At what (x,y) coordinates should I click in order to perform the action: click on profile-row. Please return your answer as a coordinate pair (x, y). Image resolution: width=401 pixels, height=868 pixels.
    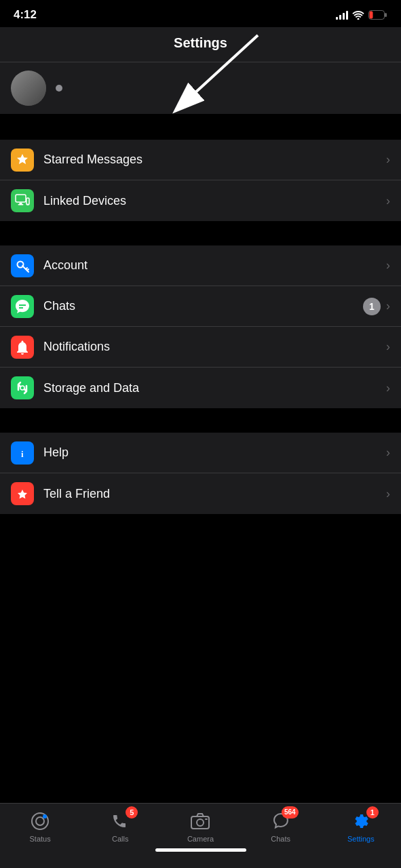
    Looking at the image, I should click on (201, 88).